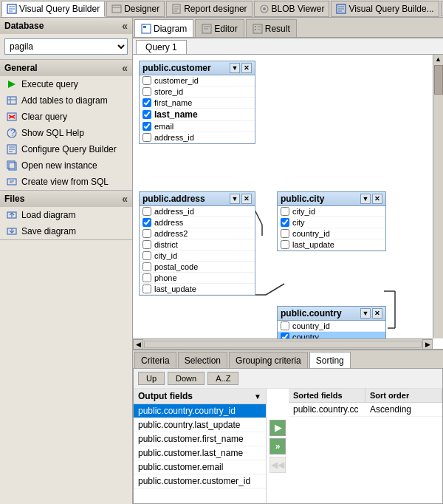  Describe the element at coordinates (53, 9) in the screenshot. I see `tab-visual-query-builder: Visual Query Builder` at that location.